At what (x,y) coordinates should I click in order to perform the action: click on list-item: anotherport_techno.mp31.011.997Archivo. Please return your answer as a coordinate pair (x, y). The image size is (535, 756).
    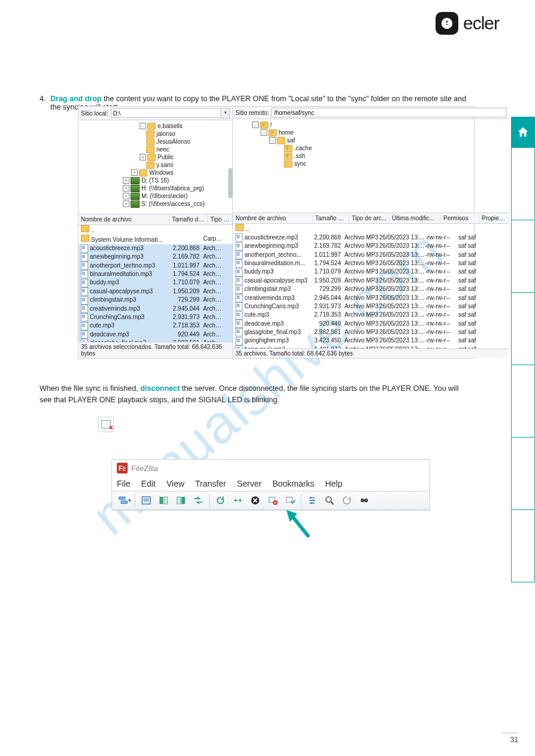
    Looking at the image, I should click on (156, 266).